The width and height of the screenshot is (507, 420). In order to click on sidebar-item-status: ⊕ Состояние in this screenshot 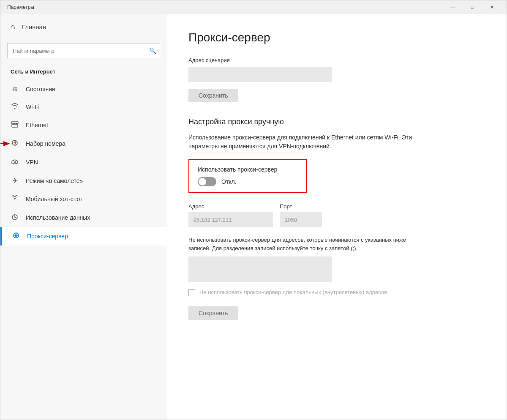, I will do `click(84, 89)`.